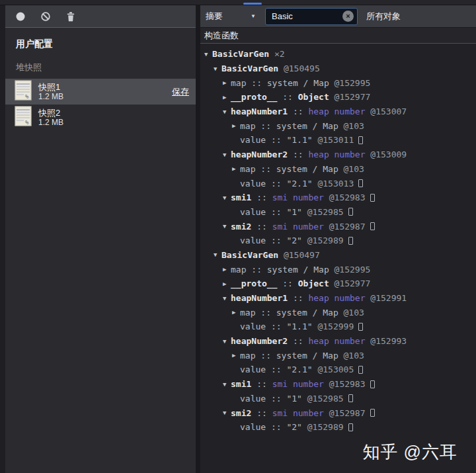  Describe the element at coordinates (338, 255) in the screenshot. I see `tree-row: ▼BasicVarGen @150497` at that location.